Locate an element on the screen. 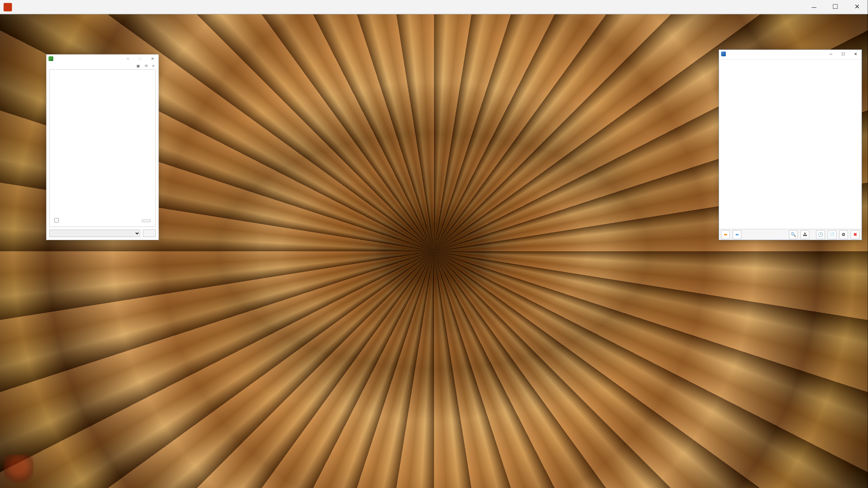 The height and width of the screenshot is (488, 868). hwinfo-titlebar: ─ ☐ ✕ is located at coordinates (790, 54).